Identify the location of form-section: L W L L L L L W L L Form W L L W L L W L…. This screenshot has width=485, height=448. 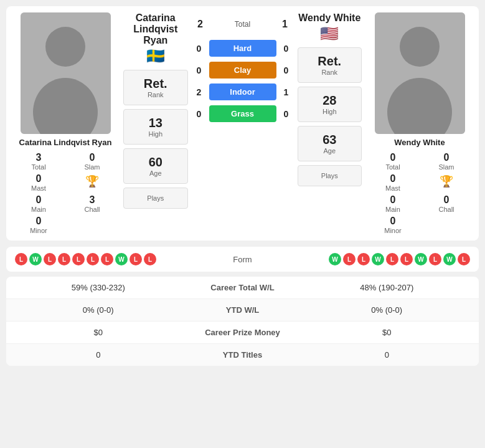
(243, 259).